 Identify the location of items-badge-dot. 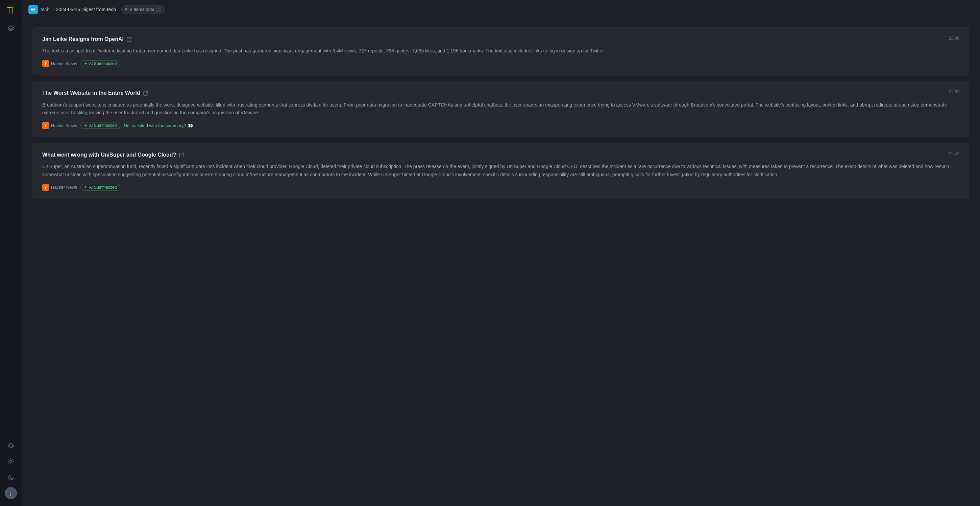
(126, 9).